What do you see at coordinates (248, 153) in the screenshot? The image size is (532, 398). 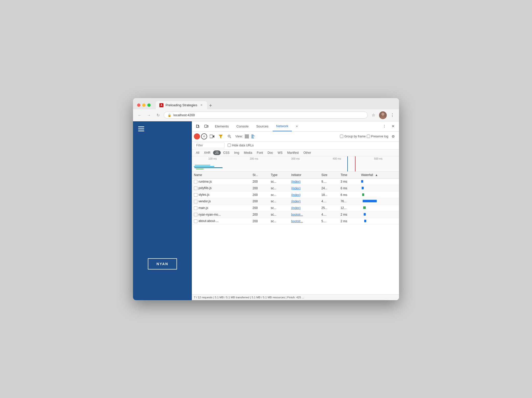 I see `filter-media: Media` at bounding box center [248, 153].